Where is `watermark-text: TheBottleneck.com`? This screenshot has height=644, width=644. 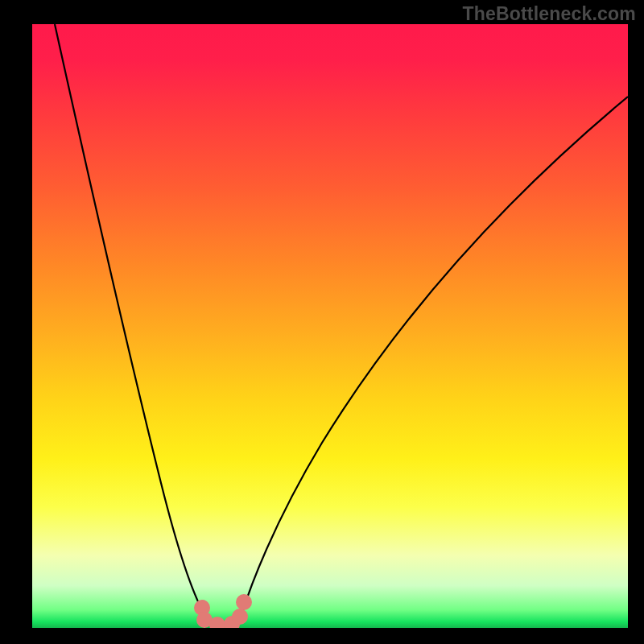
watermark-text: TheBottleneck.com is located at coordinates (549, 14).